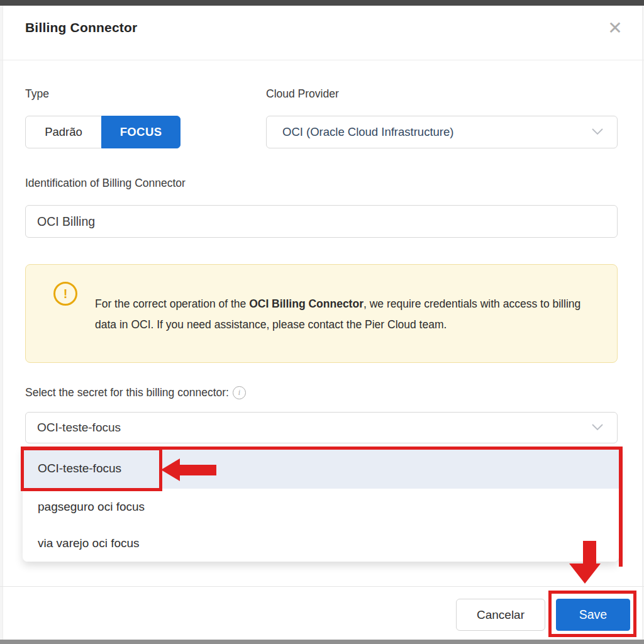  What do you see at coordinates (322, 60) in the screenshot?
I see `header-divider` at bounding box center [322, 60].